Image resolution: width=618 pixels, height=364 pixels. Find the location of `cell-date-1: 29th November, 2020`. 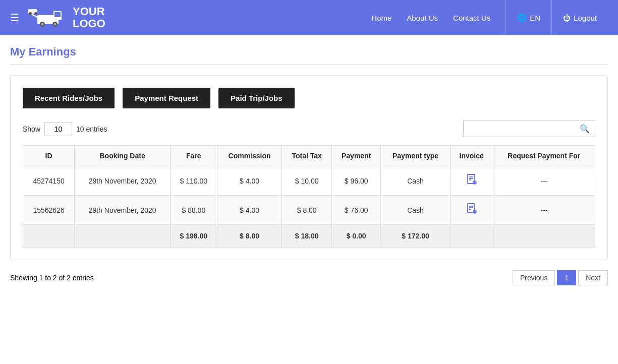

cell-date-1: 29th November, 2020 is located at coordinates (123, 181).